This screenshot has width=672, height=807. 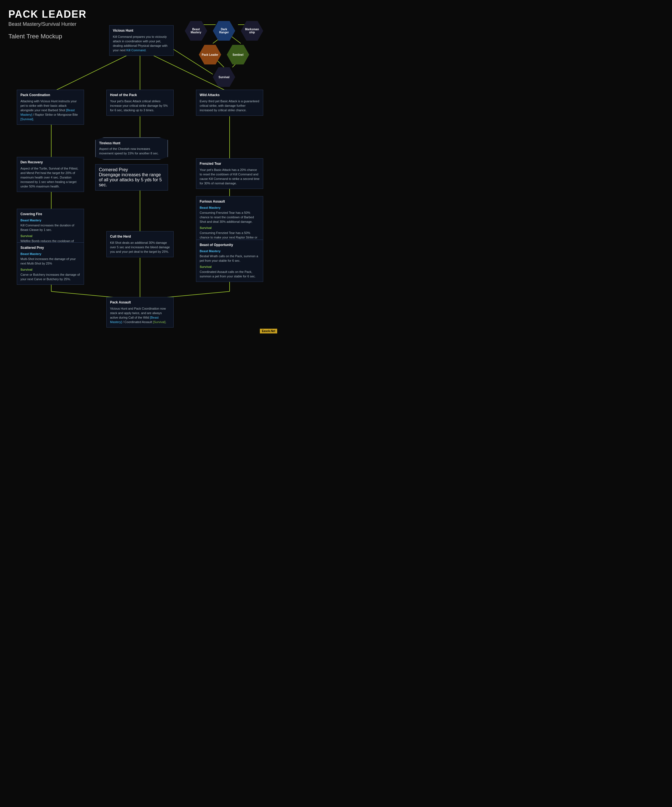 What do you see at coordinates (141, 41) in the screenshot?
I see `card-vicious-hunt: Vicious Hunt Kill Command prepares you t…` at bounding box center [141, 41].